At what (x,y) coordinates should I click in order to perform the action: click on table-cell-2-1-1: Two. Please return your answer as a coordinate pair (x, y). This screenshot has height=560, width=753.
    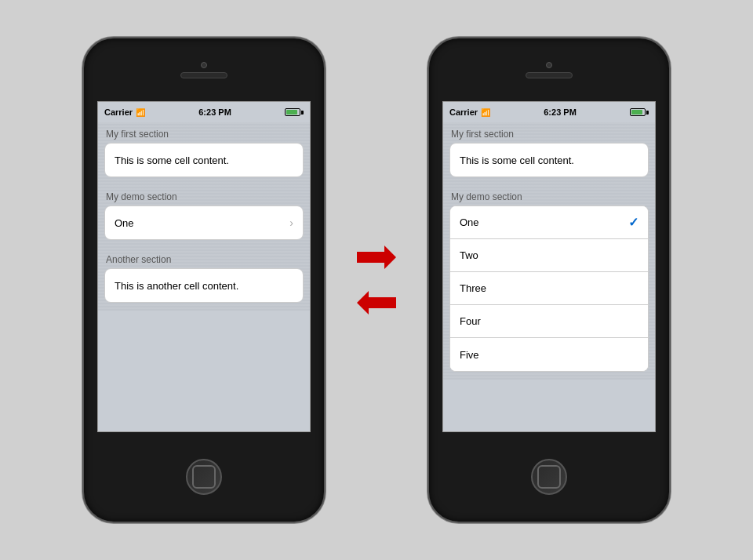
    Looking at the image, I should click on (549, 256).